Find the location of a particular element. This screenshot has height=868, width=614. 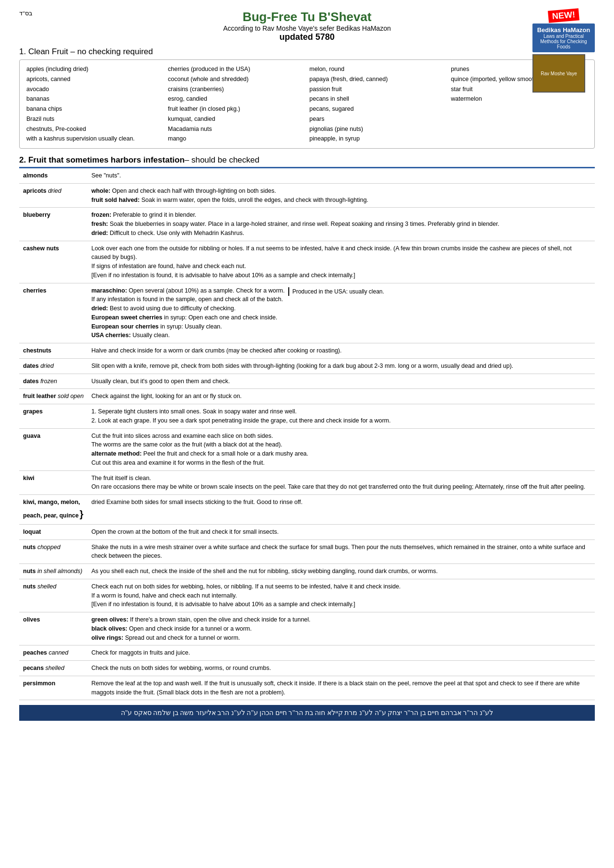

fruit-name-cell: nuts shelled is located at coordinates (53, 596).